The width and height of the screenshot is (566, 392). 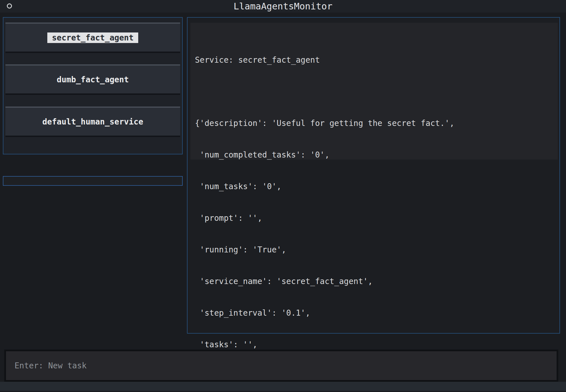 What do you see at coordinates (283, 386) in the screenshot?
I see `footer-bar` at bounding box center [283, 386].